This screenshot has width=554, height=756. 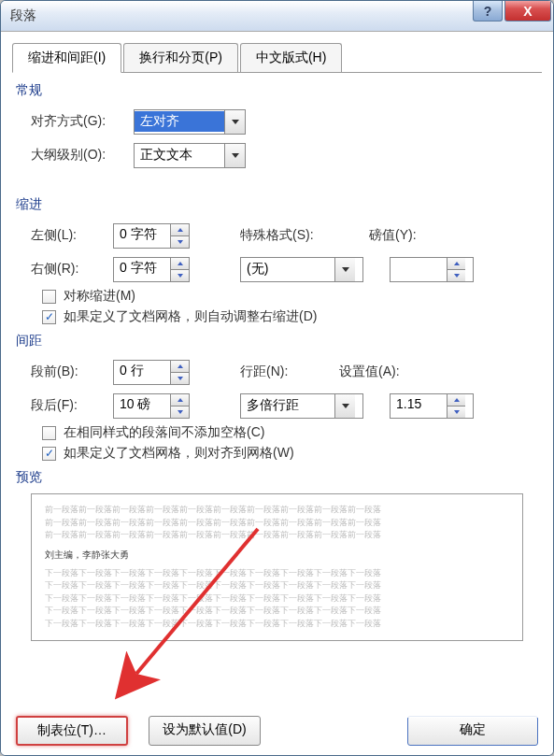 What do you see at coordinates (469, 690) in the screenshot?
I see `screenshot-crop-overlay` at bounding box center [469, 690].